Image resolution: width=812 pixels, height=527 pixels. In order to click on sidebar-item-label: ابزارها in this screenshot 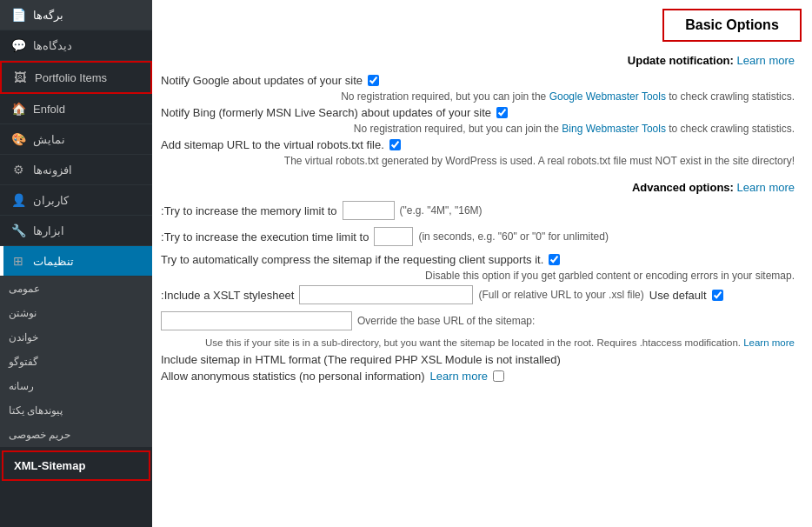, I will do `click(49, 231)`.